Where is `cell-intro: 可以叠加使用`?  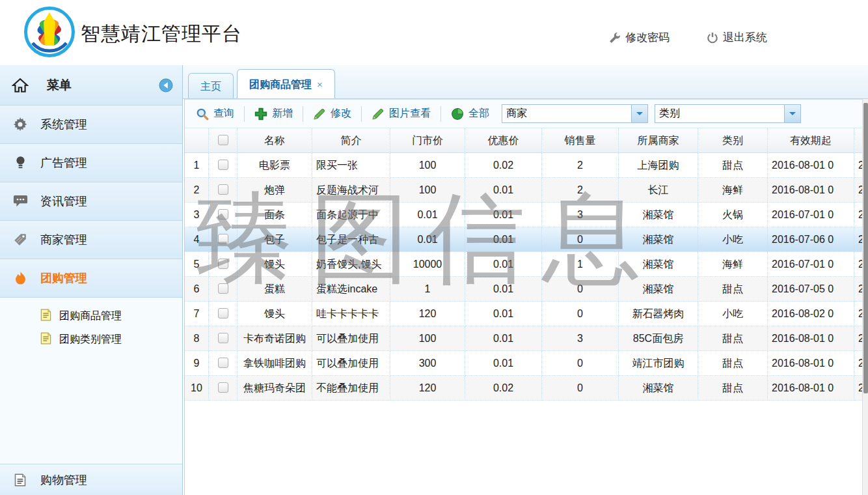
cell-intro: 可以叠加使用 is located at coordinates (351, 339).